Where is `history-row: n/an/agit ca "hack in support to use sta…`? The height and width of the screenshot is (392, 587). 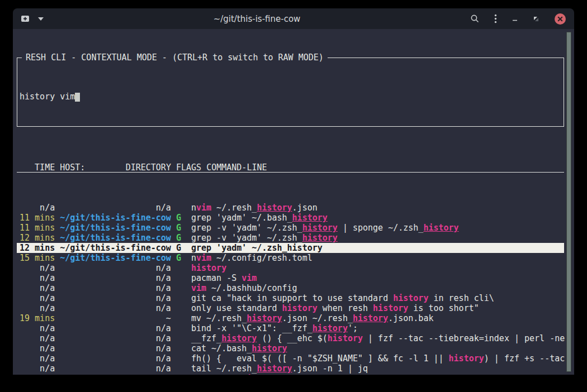 history-row: n/an/agit ca "hack in support to use sta… is located at coordinates (291, 298).